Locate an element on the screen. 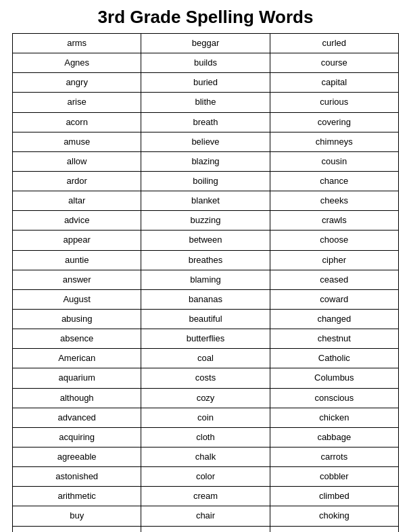 Image resolution: width=411 pixels, height=532 pixels. list-item: choose is located at coordinates (334, 240).